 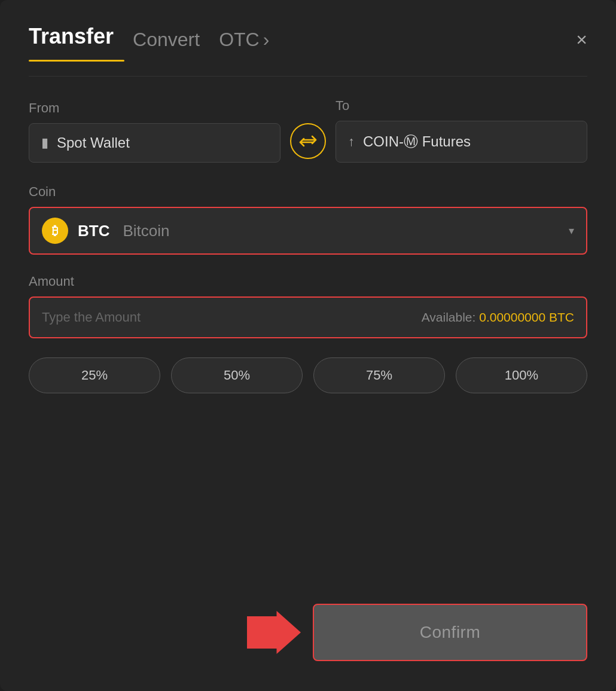 I want to click on close-button: ×, so click(x=581, y=39).